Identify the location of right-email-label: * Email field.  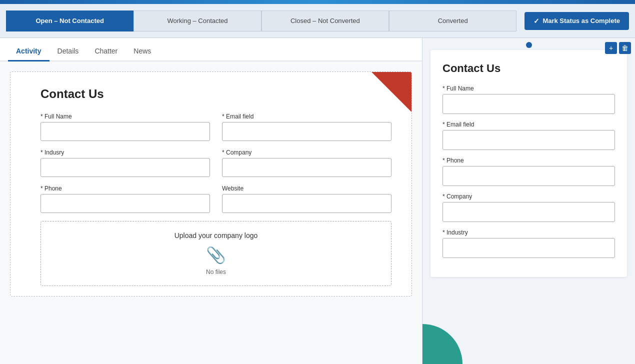
(529, 124).